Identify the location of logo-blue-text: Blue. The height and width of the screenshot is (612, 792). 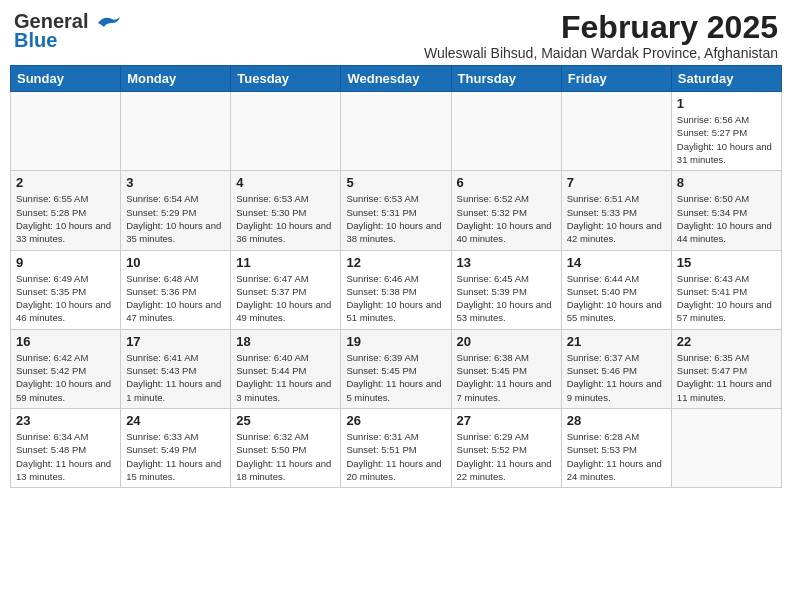
(36, 40).